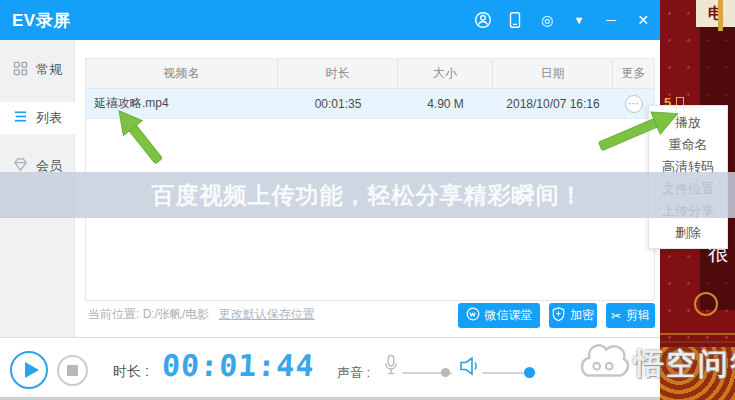 The image size is (735, 400). What do you see at coordinates (470, 368) in the screenshot?
I see `speaker-icon` at bounding box center [470, 368].